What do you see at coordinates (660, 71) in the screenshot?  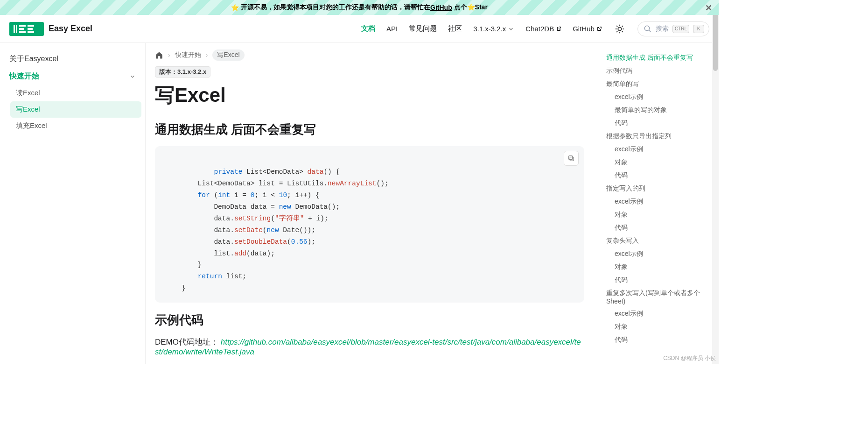 I see `toc-link: 示例代码` at bounding box center [660, 71].